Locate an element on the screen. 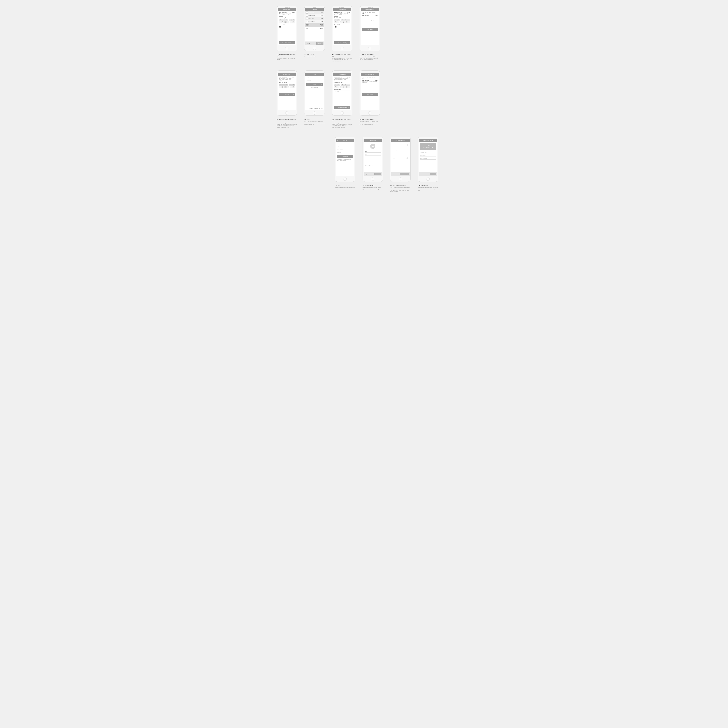 This screenshot has width=728, height=728. done-button: Done ⊕ is located at coordinates (433, 174).